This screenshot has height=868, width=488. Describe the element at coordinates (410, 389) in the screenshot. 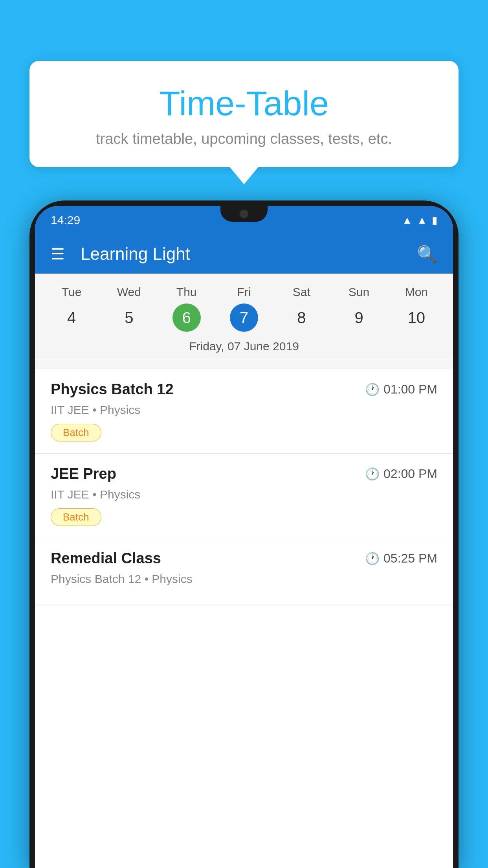

I see `time-text: 01:00 PM` at that location.